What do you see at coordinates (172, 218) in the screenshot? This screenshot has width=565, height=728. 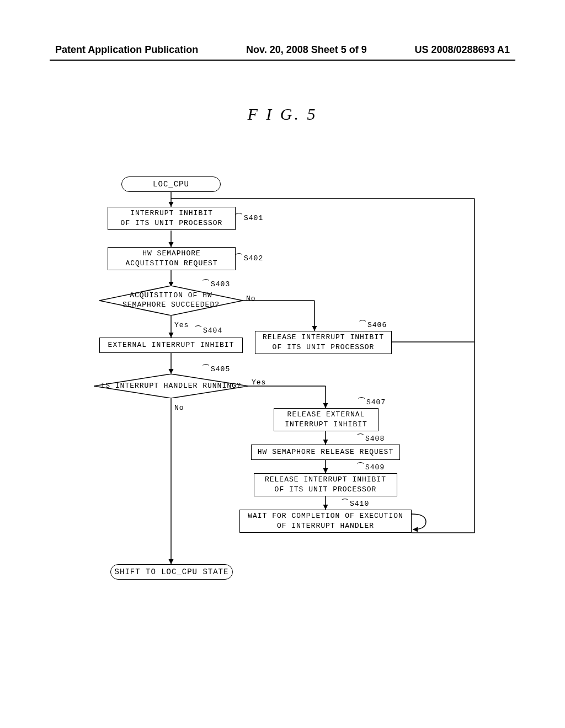 I see `process-s401: INTERRUPT INHIBIT OF ITS UNIT PROCESSOR` at bounding box center [172, 218].